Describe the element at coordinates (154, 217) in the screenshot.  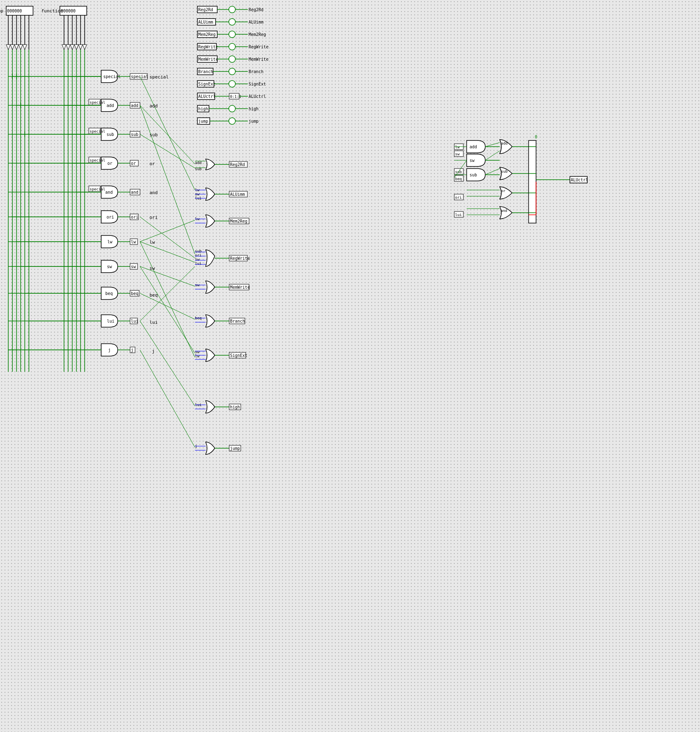
I see `decoder-label-ori-in: ori` at that location.